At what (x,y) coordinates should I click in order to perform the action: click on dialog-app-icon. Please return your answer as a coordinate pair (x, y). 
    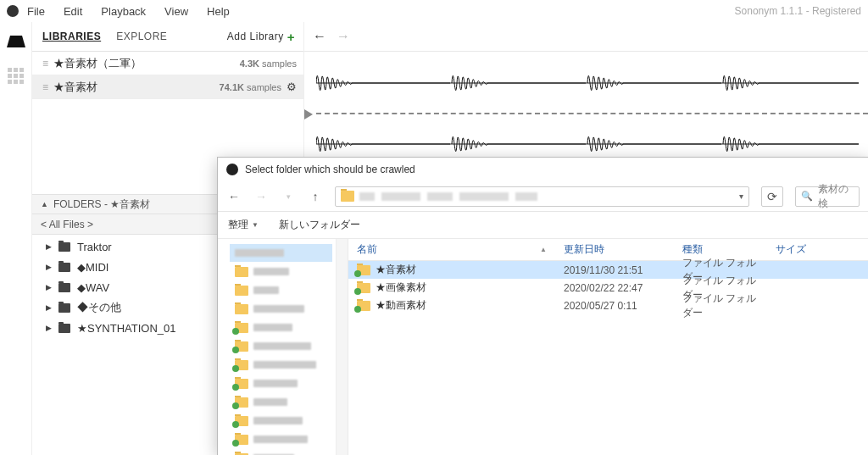
    Looking at the image, I should click on (232, 169).